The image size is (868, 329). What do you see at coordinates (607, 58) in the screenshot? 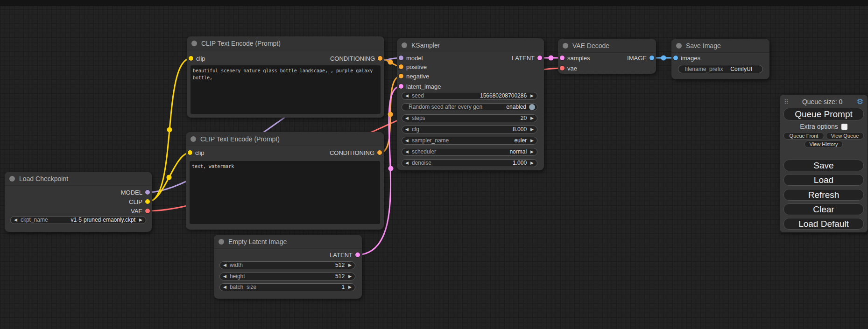
I see `slot-row-samples-image: samples IMAGE` at bounding box center [607, 58].